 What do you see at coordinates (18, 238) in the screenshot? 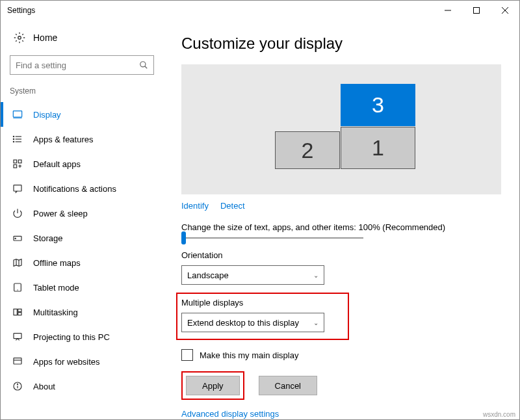
I see `storage-icon` at bounding box center [18, 238].